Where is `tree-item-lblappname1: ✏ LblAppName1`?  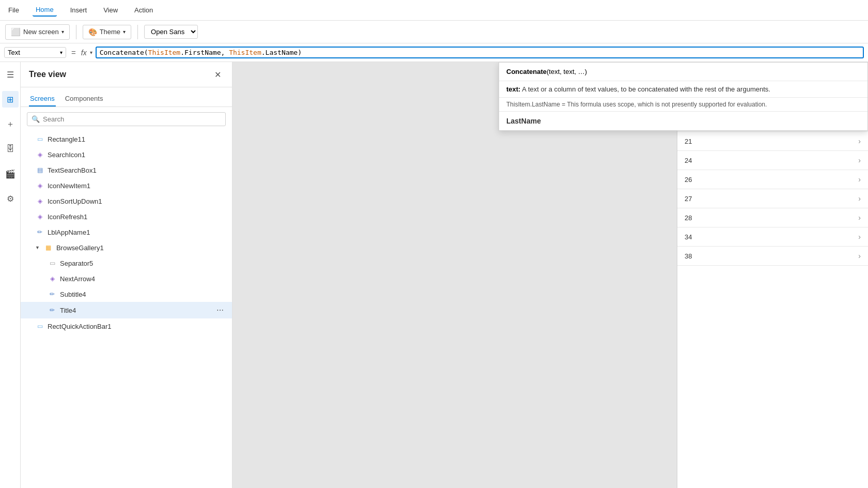 tree-item-lblappname1: ✏ LblAppName1 is located at coordinates (126, 232).